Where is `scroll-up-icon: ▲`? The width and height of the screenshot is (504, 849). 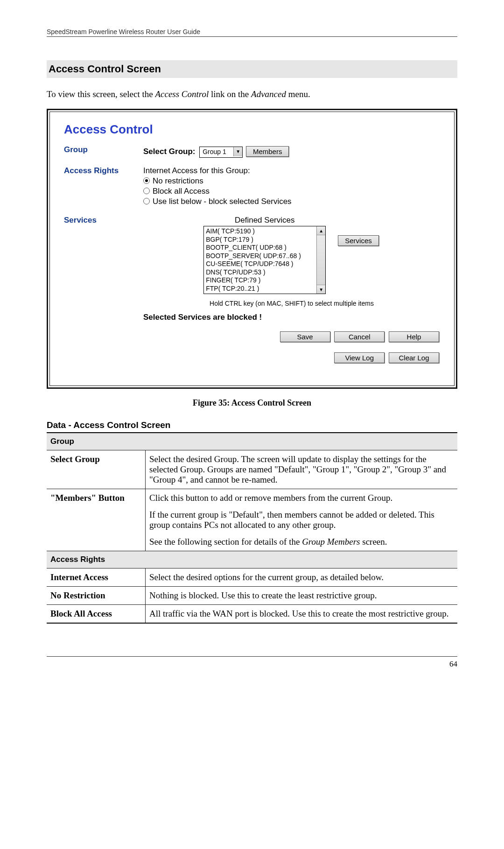 scroll-up-icon: ▲ is located at coordinates (321, 231).